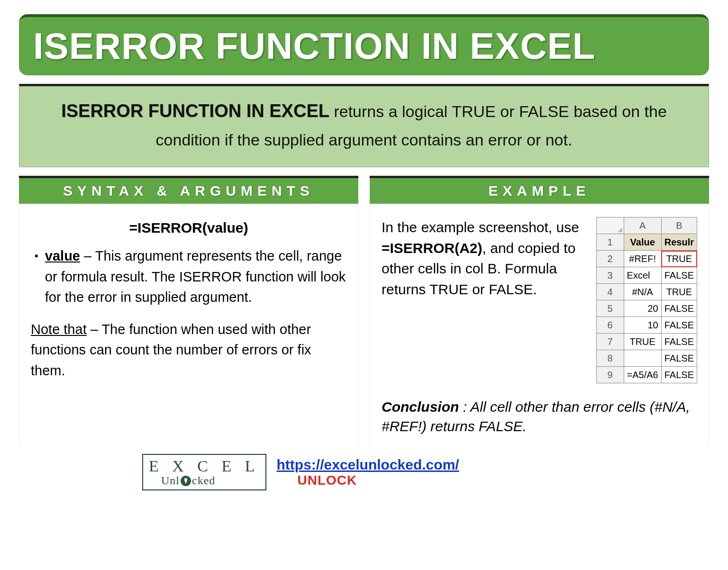  Describe the element at coordinates (610, 292) in the screenshot. I see `rowhead: 4` at that location.